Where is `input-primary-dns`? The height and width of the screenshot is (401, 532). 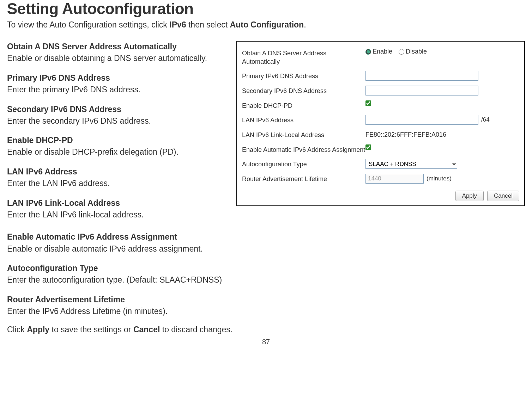 input-primary-dns is located at coordinates (422, 76).